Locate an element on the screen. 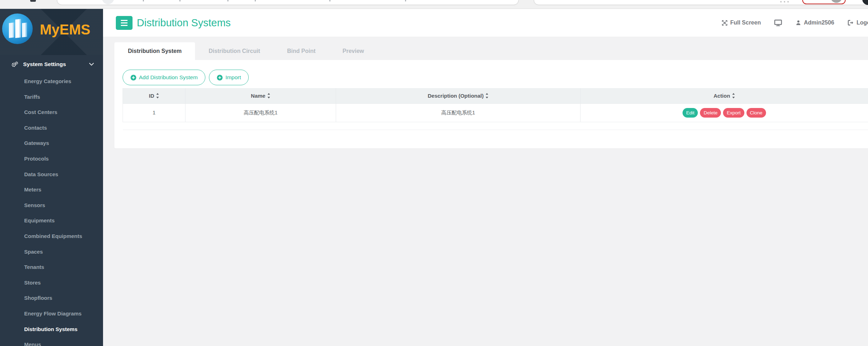  sidebar-item: Cost Centers is located at coordinates (52, 112).